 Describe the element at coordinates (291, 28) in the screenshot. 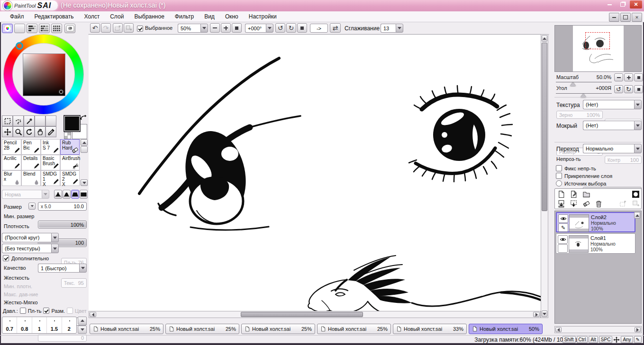

I see `rotate-cw-icon: ↻` at that location.